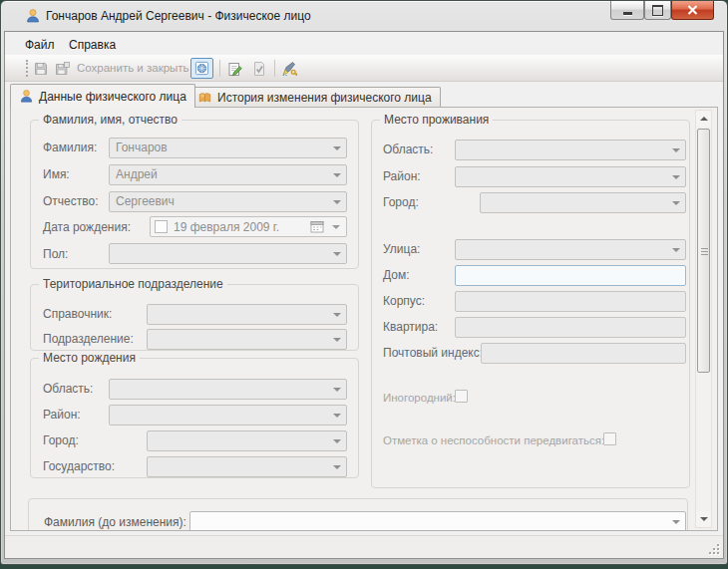 This screenshot has height=569, width=728. I want to click on edit-button, so click(234, 69).